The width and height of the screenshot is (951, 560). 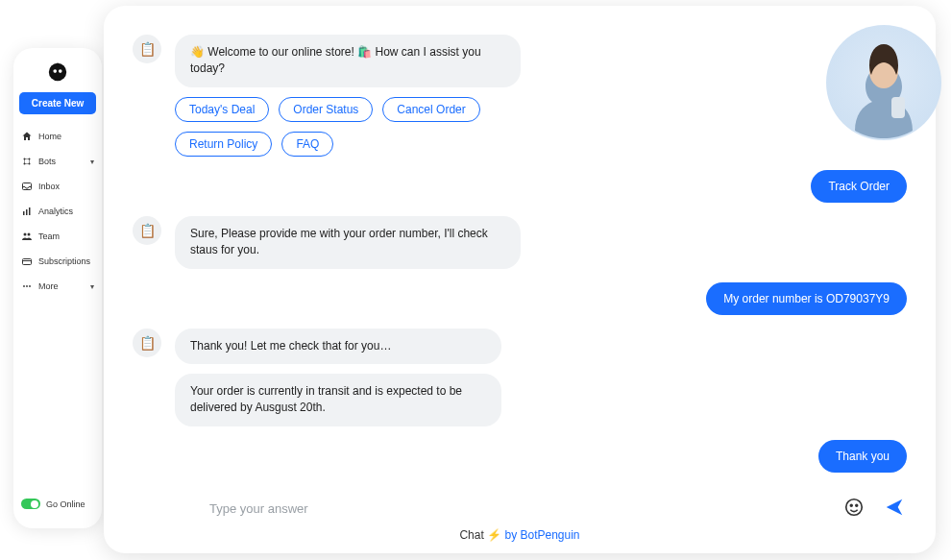 What do you see at coordinates (326, 110) in the screenshot?
I see `chip-order-status: Order Status` at bounding box center [326, 110].